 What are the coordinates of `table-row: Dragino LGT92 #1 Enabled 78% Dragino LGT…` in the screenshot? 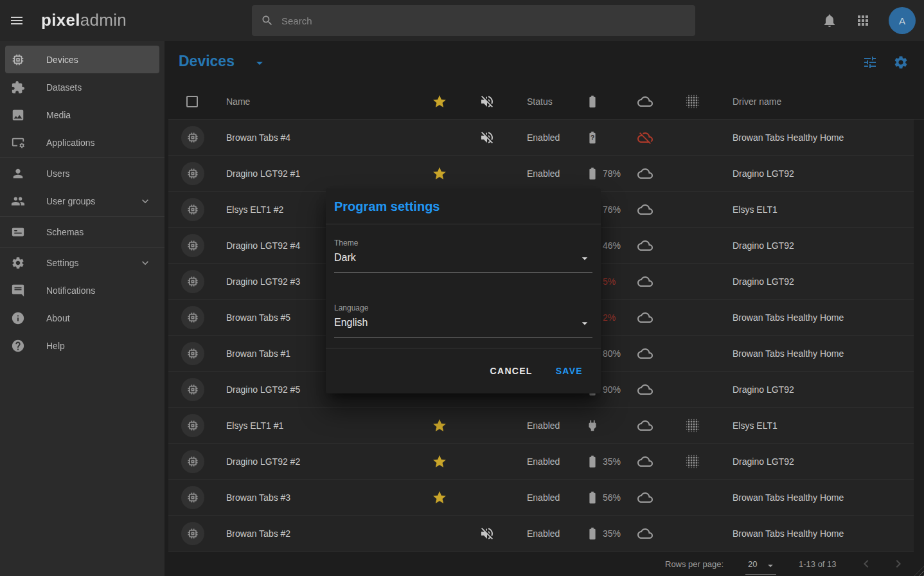 It's located at (541, 174).